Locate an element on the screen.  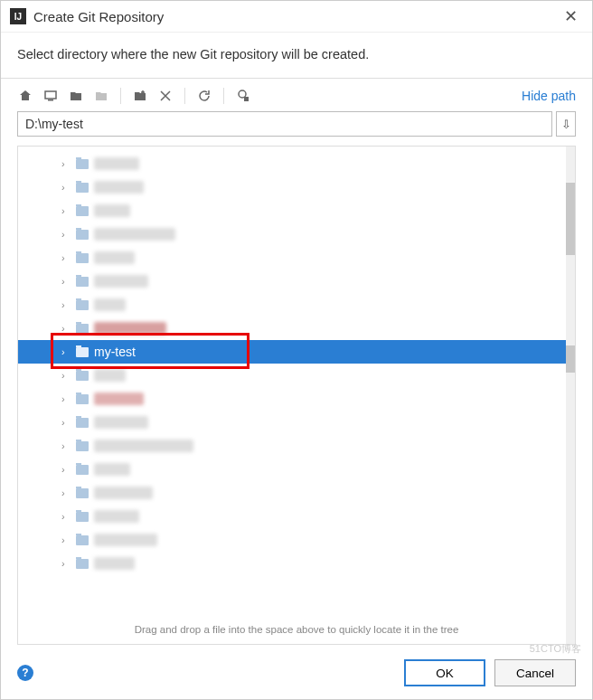
close-icon: ✕ is located at coordinates (571, 16).